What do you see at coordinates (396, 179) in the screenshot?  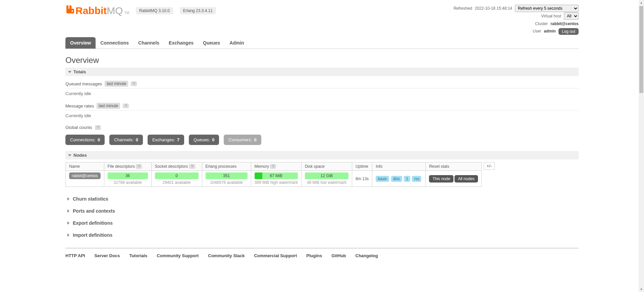 I see `info-tag-disc: disc` at bounding box center [396, 179].